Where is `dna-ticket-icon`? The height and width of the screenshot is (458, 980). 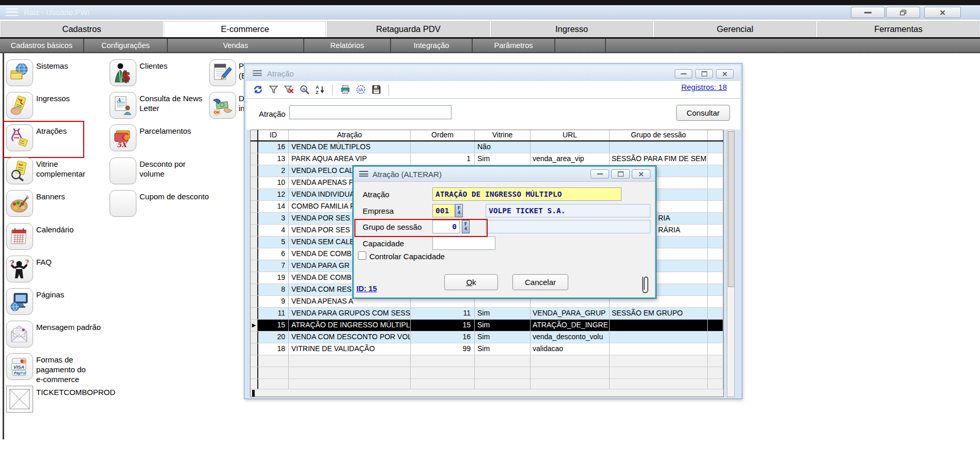
dna-ticket-icon is located at coordinates (20, 138).